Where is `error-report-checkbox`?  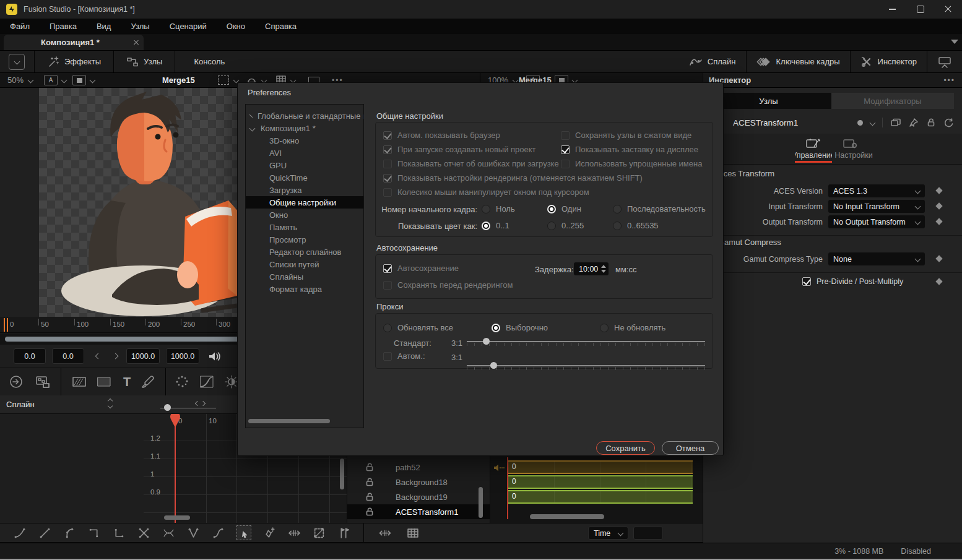 error-report-checkbox is located at coordinates (388, 164).